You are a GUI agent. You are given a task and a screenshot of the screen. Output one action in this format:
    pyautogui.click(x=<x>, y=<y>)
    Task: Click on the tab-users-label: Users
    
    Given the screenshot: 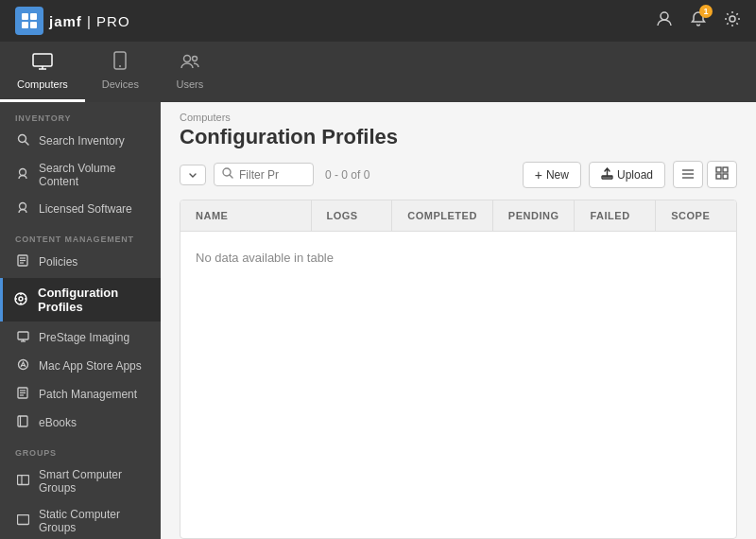 What is the action you would take?
    pyautogui.click(x=191, y=84)
    